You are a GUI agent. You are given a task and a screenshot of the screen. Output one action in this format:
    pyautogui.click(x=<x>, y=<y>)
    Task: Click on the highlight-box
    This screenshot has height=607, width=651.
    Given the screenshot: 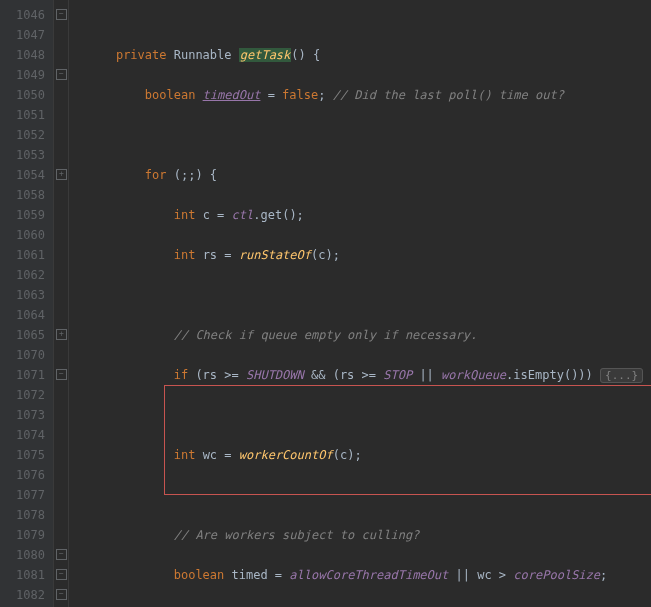 What is the action you would take?
    pyautogui.click(x=408, y=440)
    